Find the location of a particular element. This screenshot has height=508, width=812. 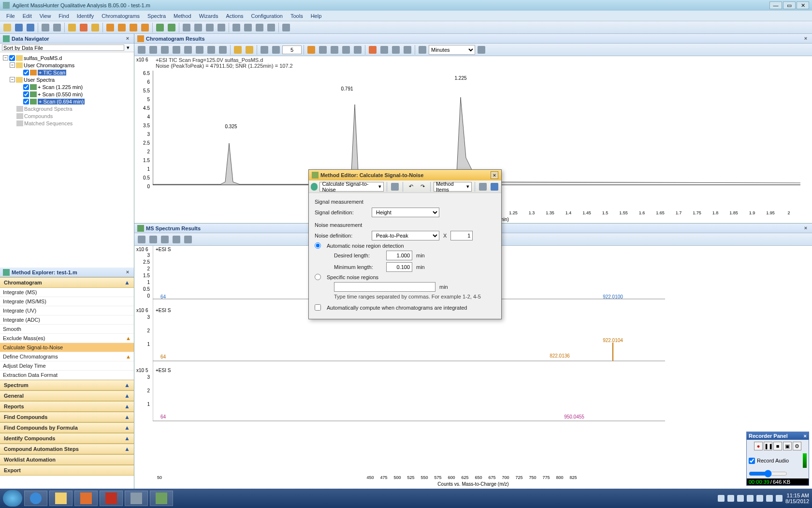

item-integrate-adc: Integrate (ADC) is located at coordinates (67, 320).